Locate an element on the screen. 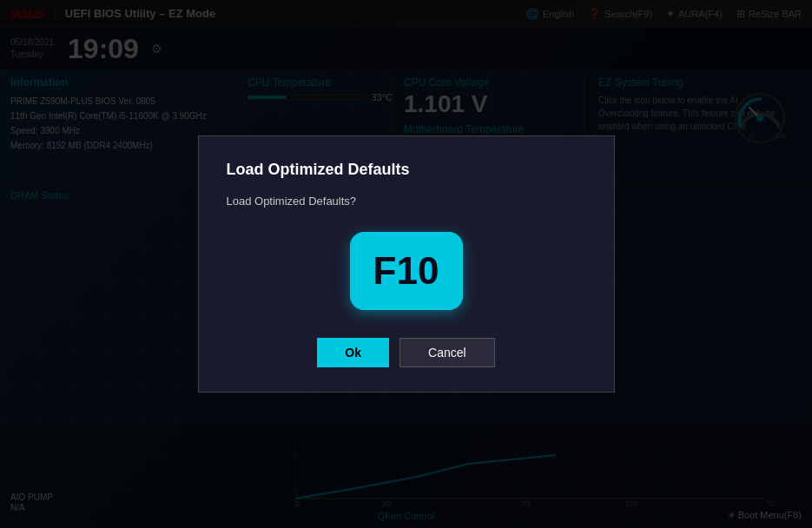 Image resolution: width=812 pixels, height=528 pixels. f10-key-container: F10 is located at coordinates (406, 271).